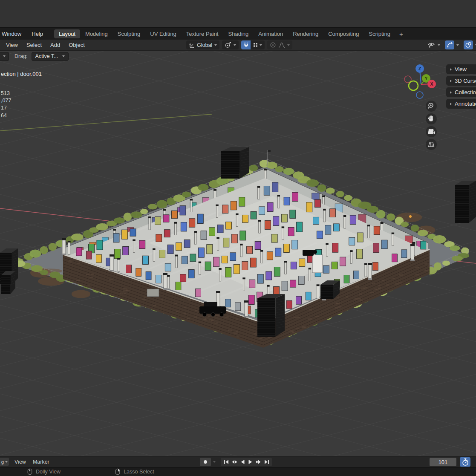  What do you see at coordinates (205, 462) in the screenshot?
I see `record-dot-icon` at bounding box center [205, 462].